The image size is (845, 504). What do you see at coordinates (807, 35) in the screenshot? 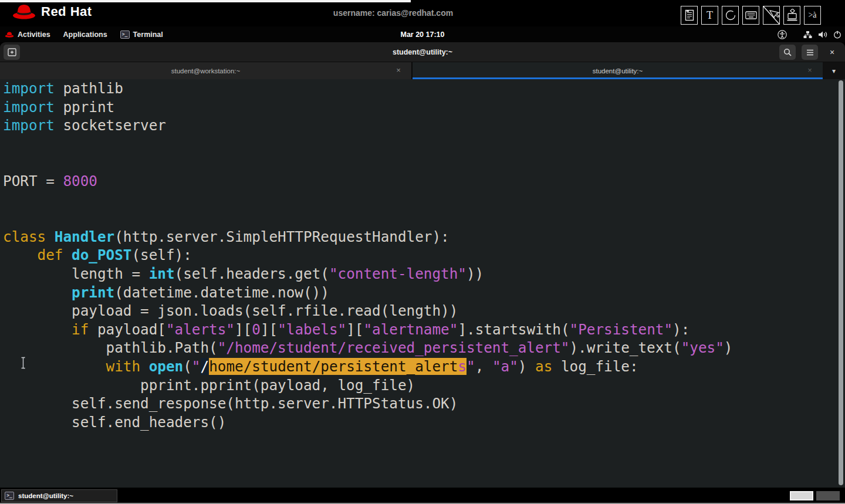
I see `network-icon` at bounding box center [807, 35].